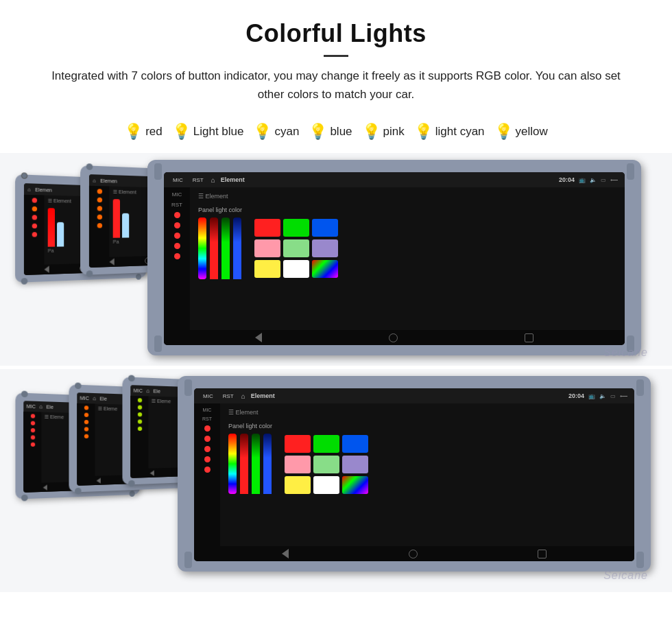 This screenshot has width=672, height=636. I want to click on bulb-icon-blue: 💡, so click(318, 132).